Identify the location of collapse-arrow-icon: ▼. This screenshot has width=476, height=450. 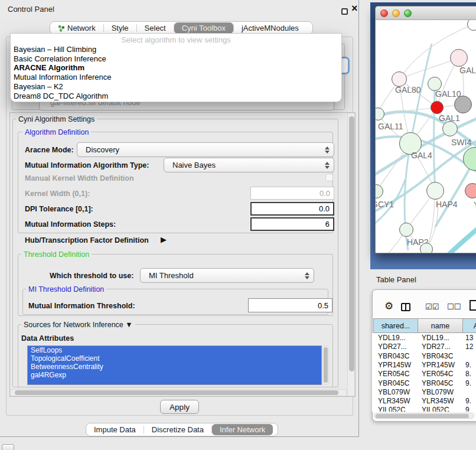
(129, 325).